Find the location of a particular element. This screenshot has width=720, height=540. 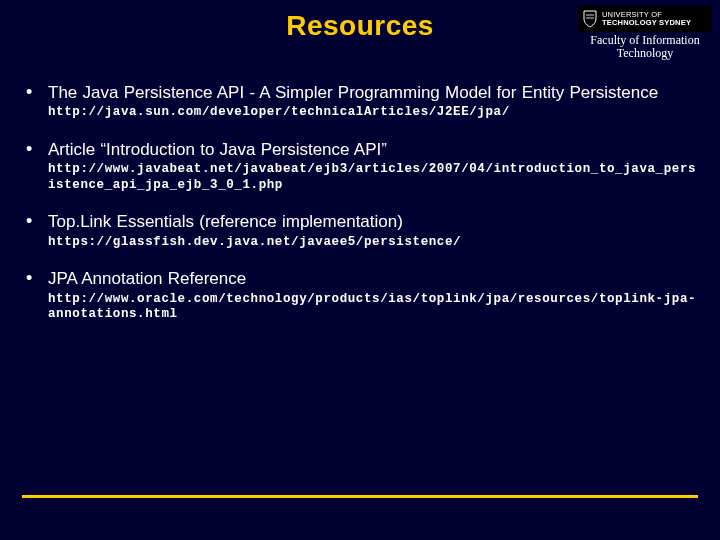

faculty-label: Faculty of Information Technology is located at coordinates (645, 47).